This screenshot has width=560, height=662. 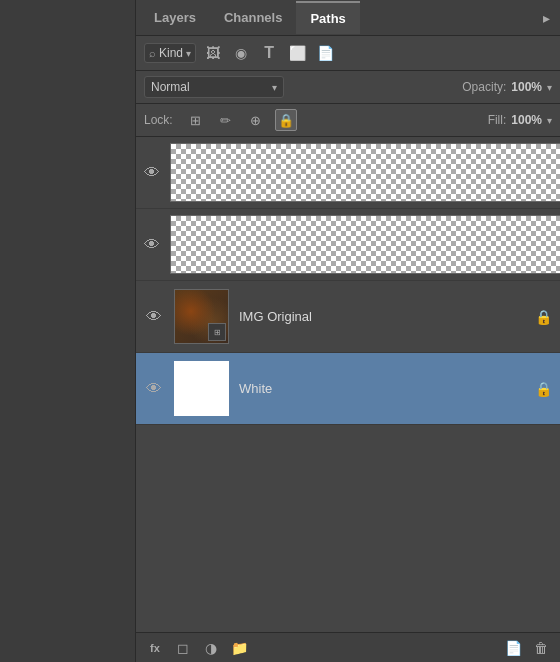 What do you see at coordinates (526, 120) in the screenshot?
I see `fill-value: 100%` at bounding box center [526, 120].